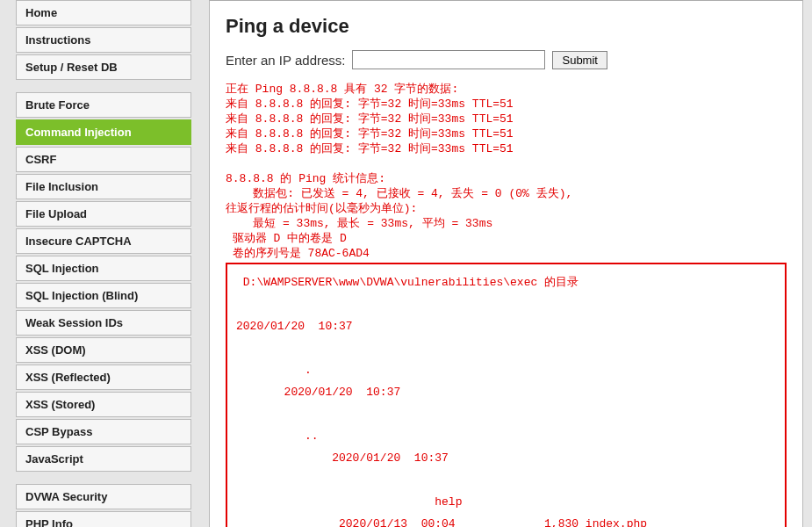 Image resolution: width=812 pixels, height=527 pixels. What do you see at coordinates (579, 60) in the screenshot?
I see `submit-button: Submit` at bounding box center [579, 60].